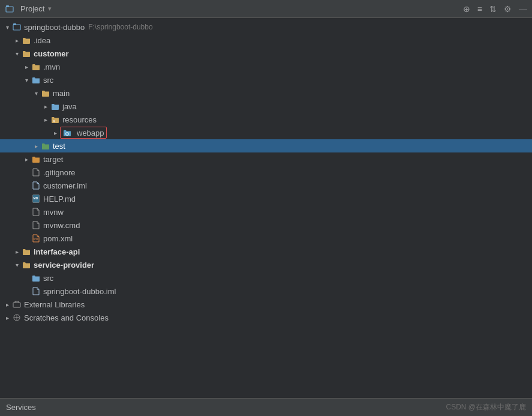 Image resolution: width=532 pixels, height=416 pixels. I want to click on tree-arrow-customer, so click(17, 53).